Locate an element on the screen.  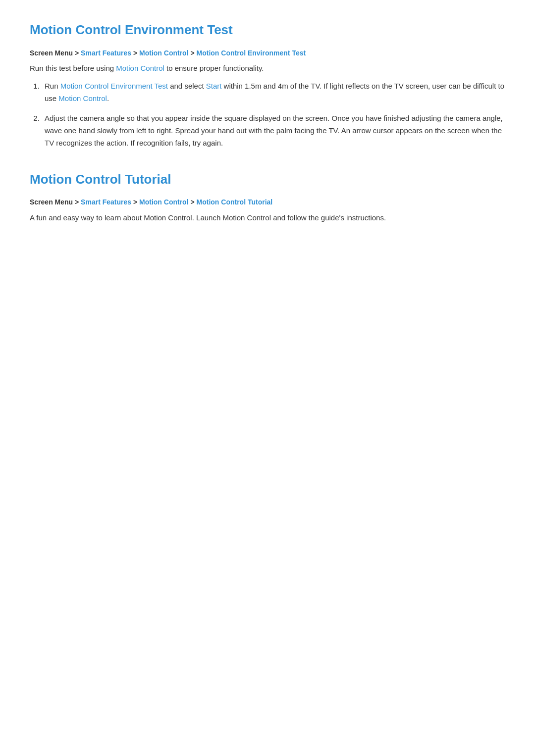
breadcrumb-motion-control: Motion Control is located at coordinates (164, 53).